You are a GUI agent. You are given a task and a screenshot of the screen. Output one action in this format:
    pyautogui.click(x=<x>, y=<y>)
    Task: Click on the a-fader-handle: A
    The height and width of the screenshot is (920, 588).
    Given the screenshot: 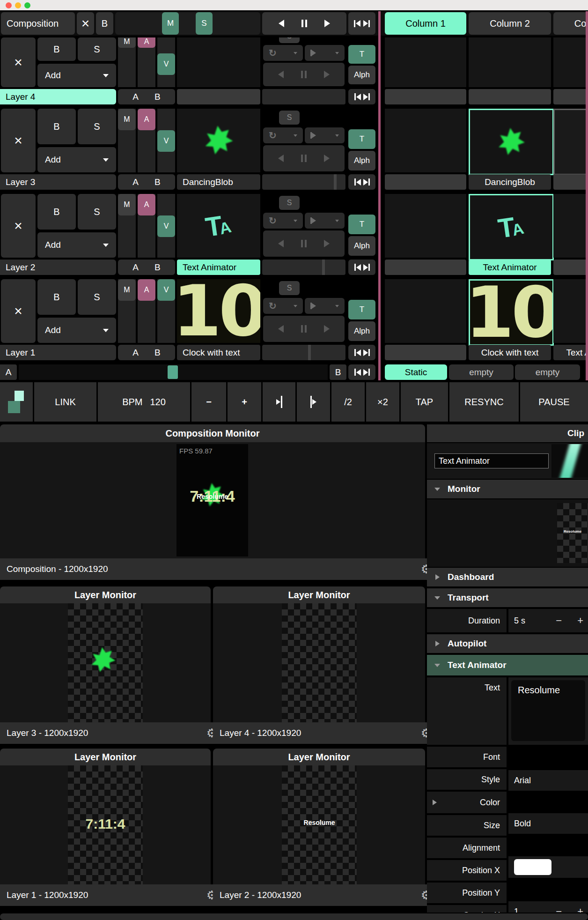 What is the action you would take?
    pyautogui.click(x=147, y=205)
    